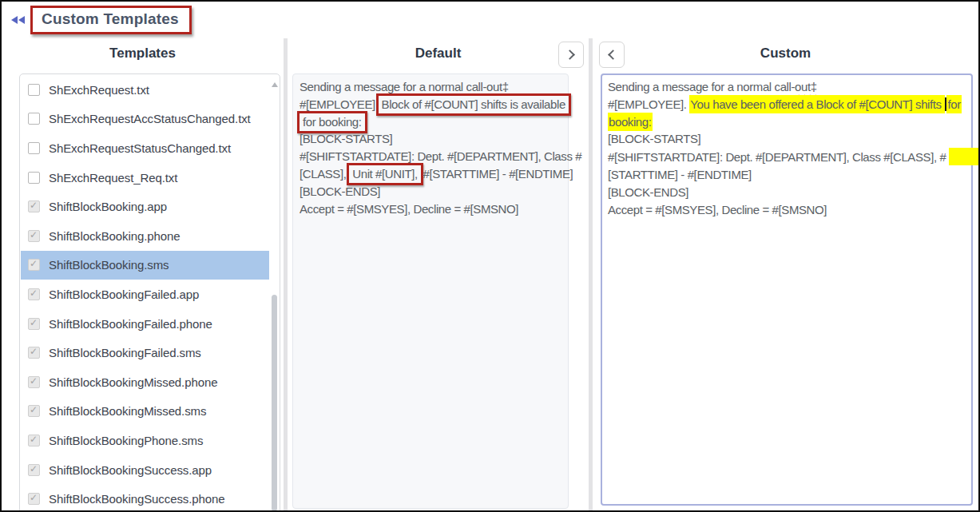 This screenshot has width=980, height=512. What do you see at coordinates (570, 54) in the screenshot?
I see `chevron-right-icon` at bounding box center [570, 54].